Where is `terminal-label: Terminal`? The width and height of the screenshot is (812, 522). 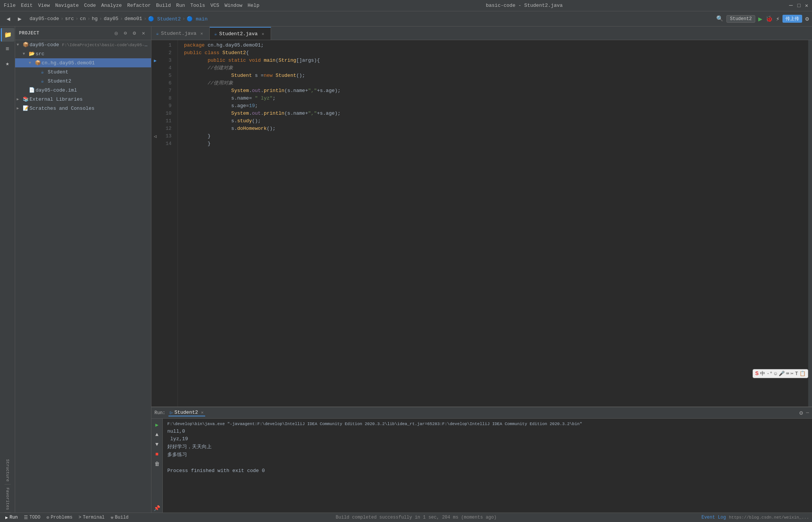
terminal-label: Terminal is located at coordinates (94, 517).